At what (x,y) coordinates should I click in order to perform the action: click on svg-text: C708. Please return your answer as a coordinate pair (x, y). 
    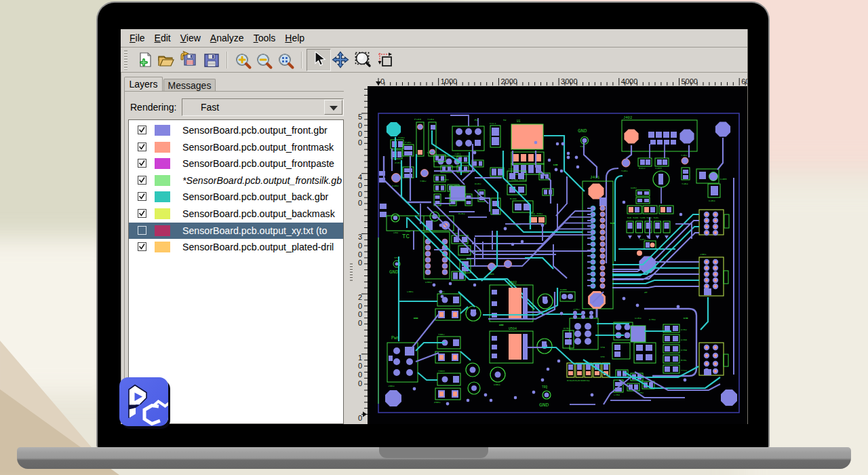
    Looking at the image, I should click on (684, 340).